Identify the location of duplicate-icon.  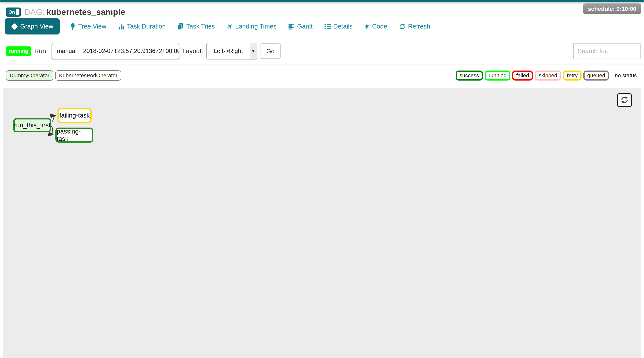
(180, 27).